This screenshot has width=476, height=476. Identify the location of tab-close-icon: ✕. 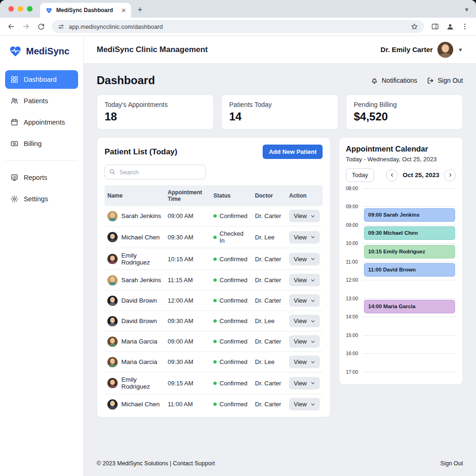
(124, 10).